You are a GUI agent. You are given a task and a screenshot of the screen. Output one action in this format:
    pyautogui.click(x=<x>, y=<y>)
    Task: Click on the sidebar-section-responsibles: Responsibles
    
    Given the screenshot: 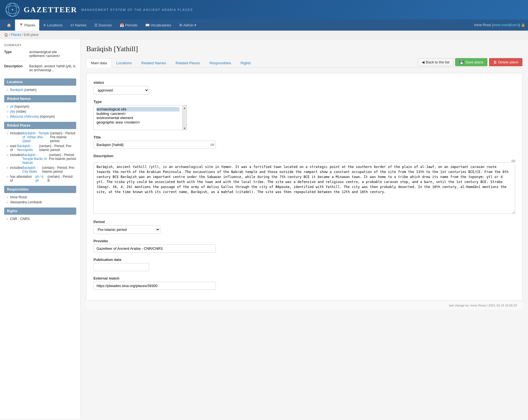 What is the action you would take?
    pyautogui.click(x=40, y=189)
    